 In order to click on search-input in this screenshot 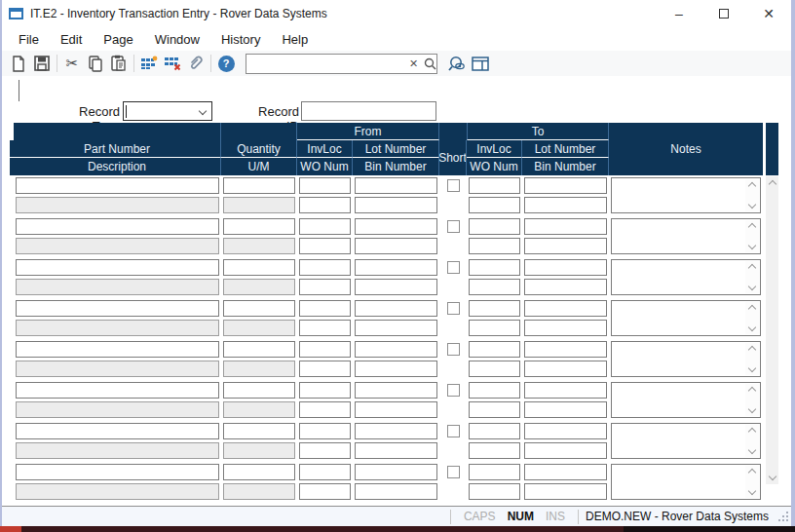, I will do `click(325, 64)`.